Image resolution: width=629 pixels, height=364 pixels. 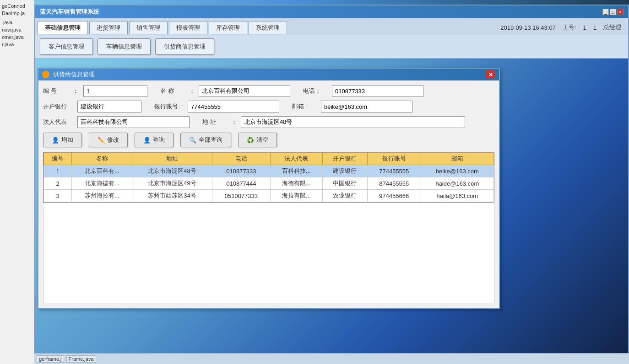 I want to click on gong-label: 工号:, so click(x=569, y=27).